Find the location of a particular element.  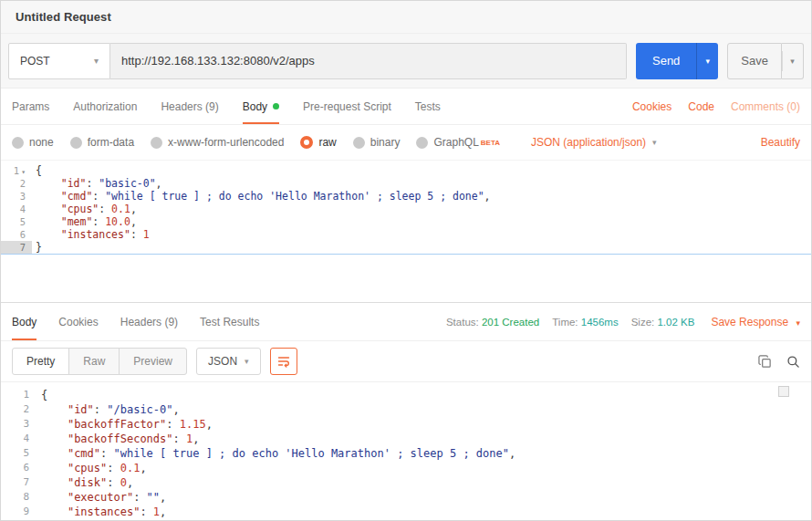

body-type-raw: raw is located at coordinates (318, 142).